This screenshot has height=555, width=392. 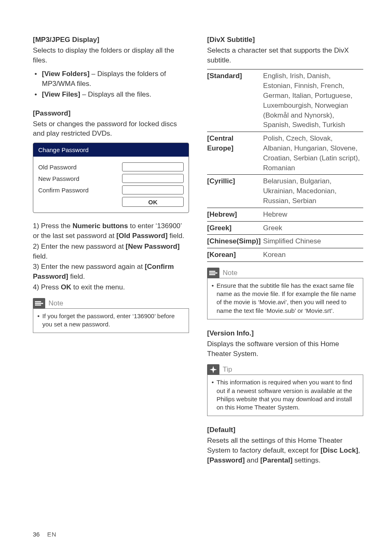 What do you see at coordinates (307, 460) in the screenshot?
I see `text: settings.` at bounding box center [307, 460].